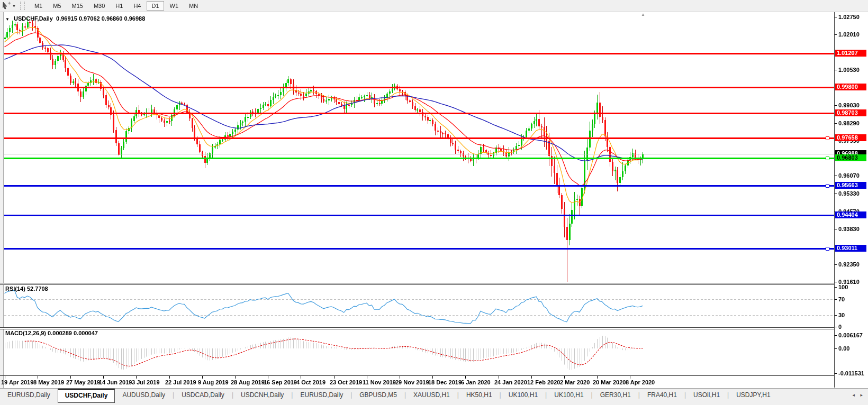 The width and height of the screenshot is (868, 405). What do you see at coordinates (419, 159) in the screenshot?
I see `highlight-line-0.96803` at bounding box center [419, 159].